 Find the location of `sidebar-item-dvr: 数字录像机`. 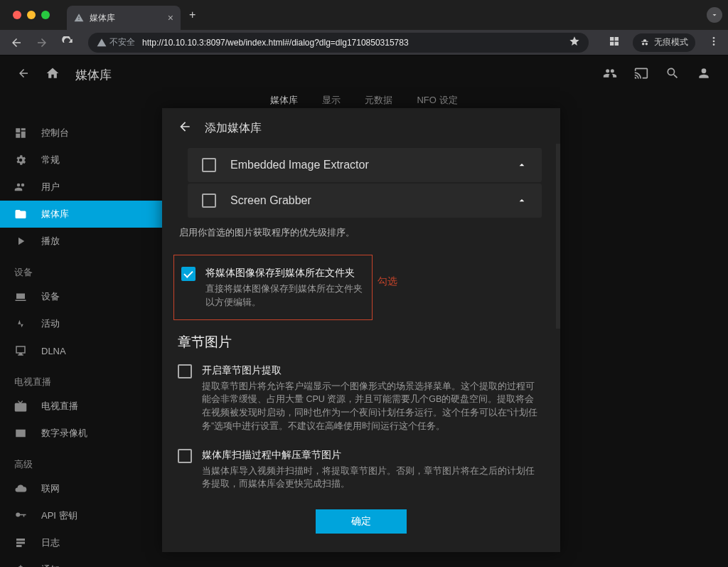

sidebar-item-dvr: 数字录像机 is located at coordinates (81, 433).